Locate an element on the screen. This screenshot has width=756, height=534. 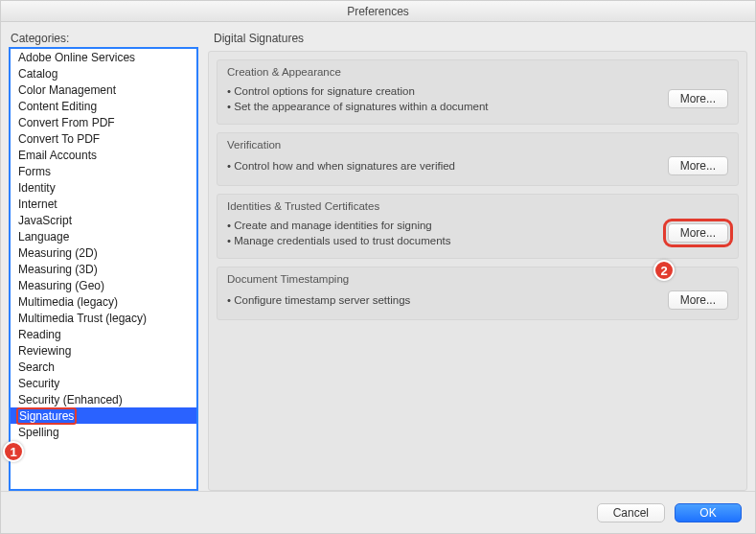
group-title: Verification is located at coordinates (477, 145).